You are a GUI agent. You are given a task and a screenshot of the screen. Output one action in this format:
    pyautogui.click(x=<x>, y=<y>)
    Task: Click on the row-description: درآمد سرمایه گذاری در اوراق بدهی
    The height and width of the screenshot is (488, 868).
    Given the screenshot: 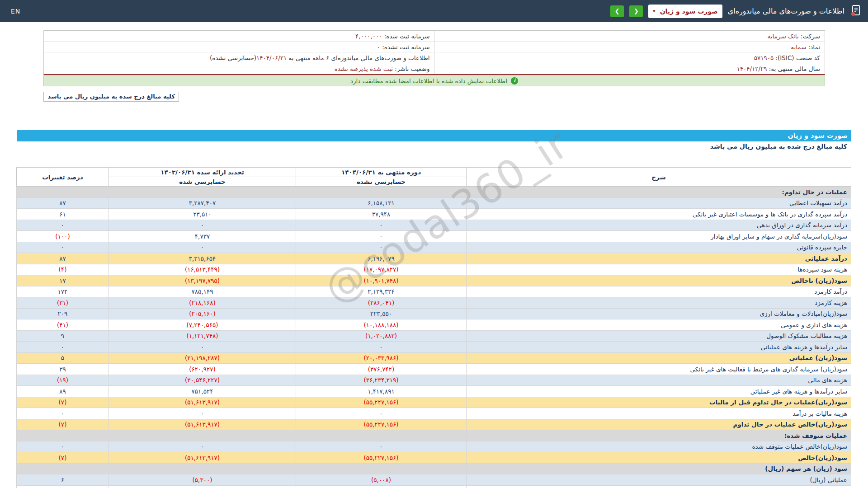 What is the action you would take?
    pyautogui.click(x=659, y=225)
    